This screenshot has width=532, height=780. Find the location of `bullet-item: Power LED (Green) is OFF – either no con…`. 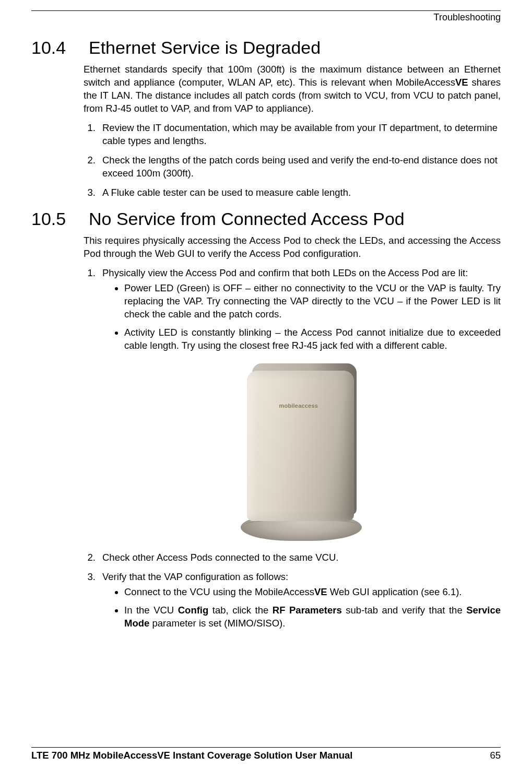

bullet-item: Power LED (Green) is OFF – either no con… is located at coordinates (312, 302).